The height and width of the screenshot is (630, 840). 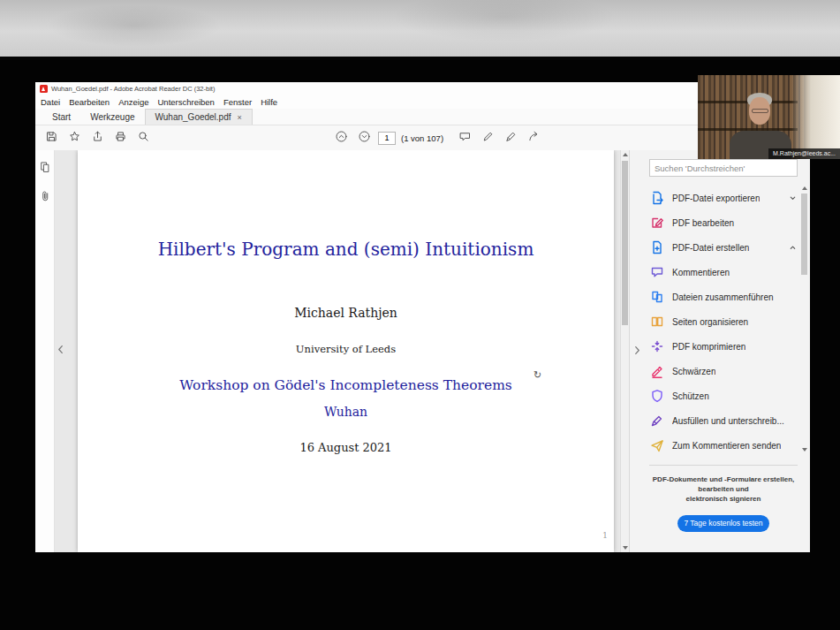 I want to click on page-thumbnails-button, so click(x=45, y=169).